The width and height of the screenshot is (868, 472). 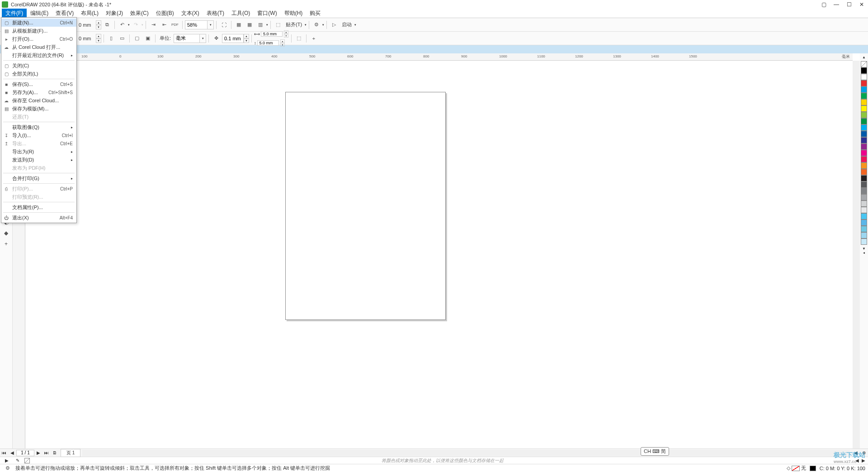 I want to click on zoom-input, so click(x=196, y=25).